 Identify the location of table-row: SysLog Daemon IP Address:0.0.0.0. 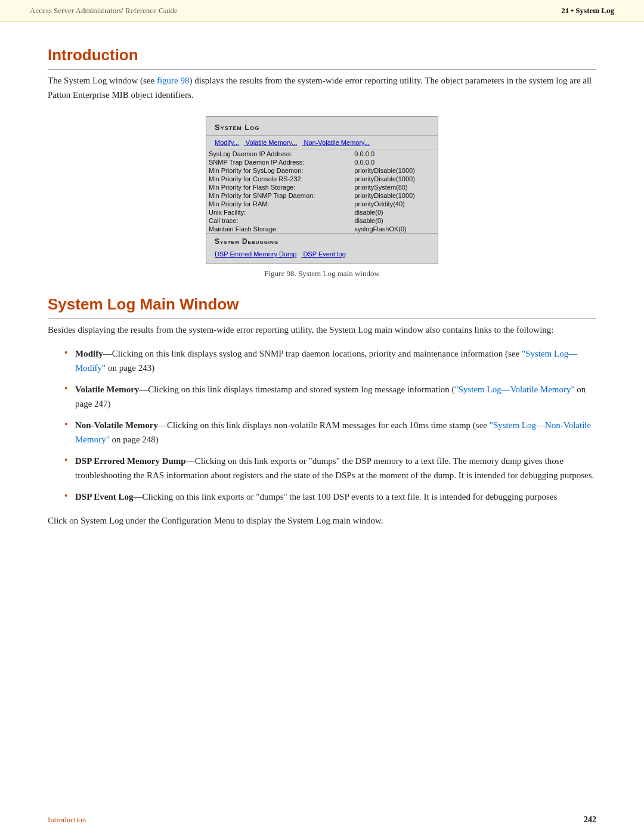
(322, 154).